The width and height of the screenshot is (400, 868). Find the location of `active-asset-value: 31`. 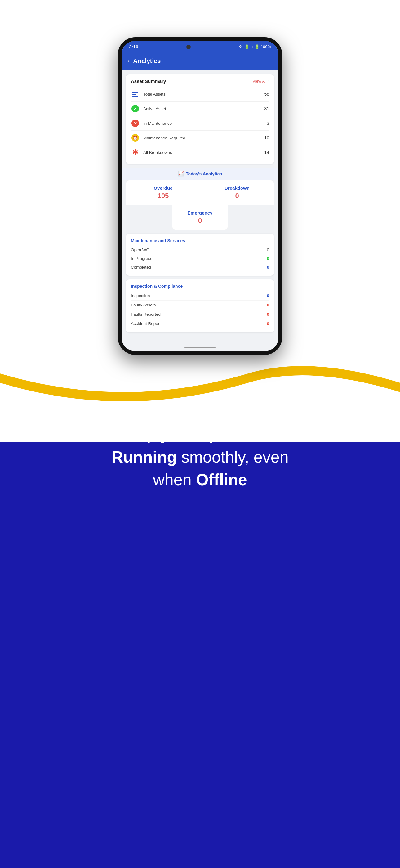

active-asset-value: 31 is located at coordinates (267, 108).